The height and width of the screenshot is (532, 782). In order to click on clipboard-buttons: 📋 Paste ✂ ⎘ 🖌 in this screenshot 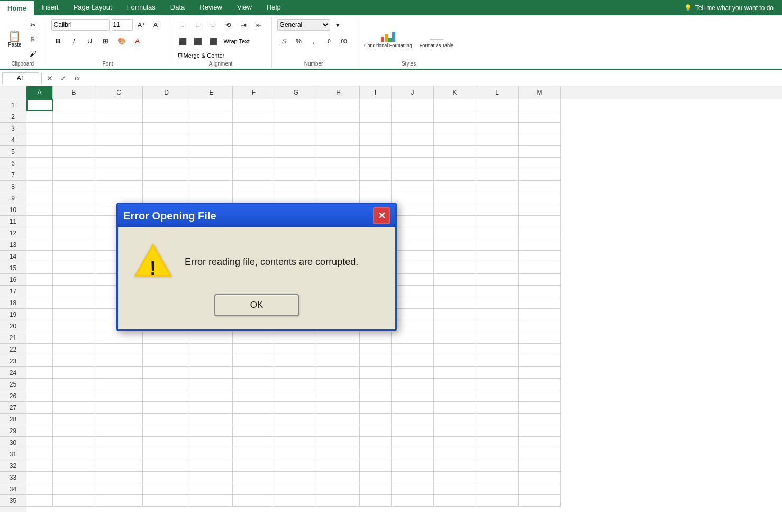, I will do `click(23, 39)`.